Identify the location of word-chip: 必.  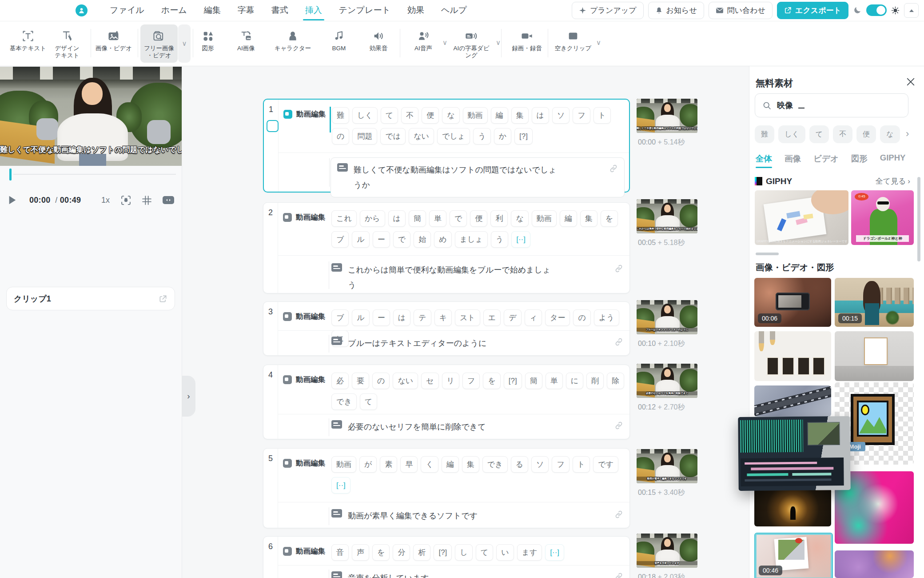
(340, 381).